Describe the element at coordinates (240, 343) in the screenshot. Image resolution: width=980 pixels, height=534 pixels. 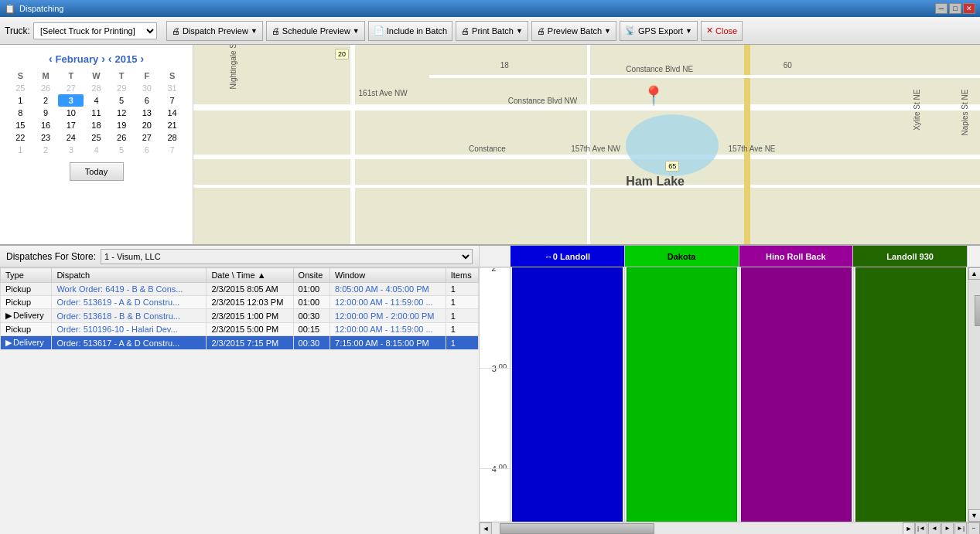
I see `table-row: ▶Delivery Order: 513617 - A & D Constru.…` at that location.